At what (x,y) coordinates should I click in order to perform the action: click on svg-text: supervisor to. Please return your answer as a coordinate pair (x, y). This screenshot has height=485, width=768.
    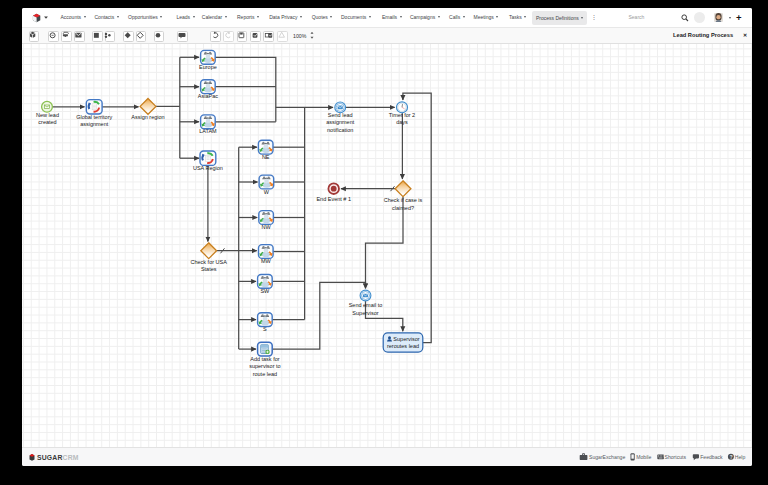
    Looking at the image, I should click on (265, 366).